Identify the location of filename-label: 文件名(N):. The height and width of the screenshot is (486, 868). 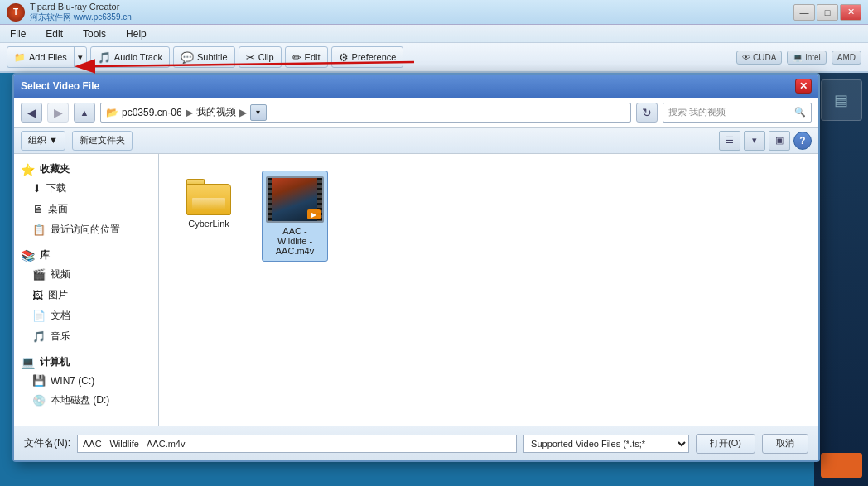
(47, 444).